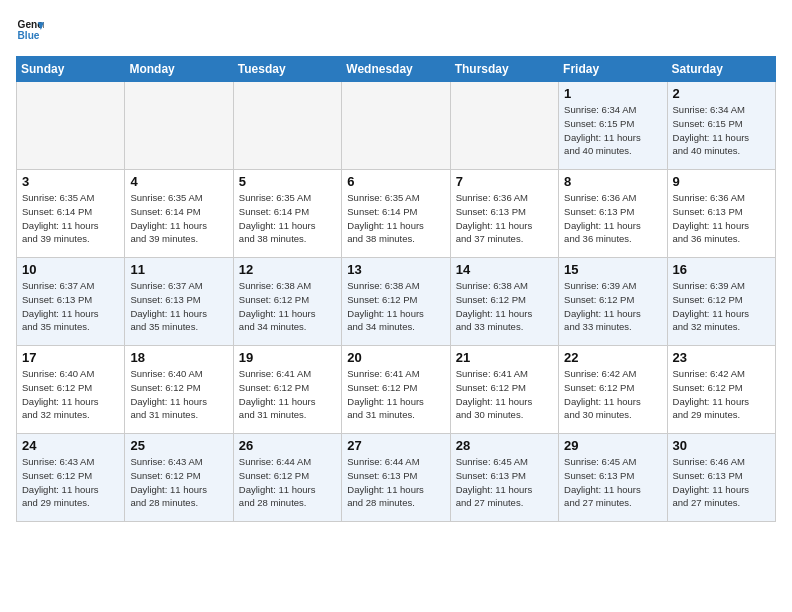 The height and width of the screenshot is (612, 792). Describe the element at coordinates (504, 214) in the screenshot. I see `calendar-cell: 7Sunrise: 6:36 AM Sunset: 6:13 PM Daylig…` at that location.